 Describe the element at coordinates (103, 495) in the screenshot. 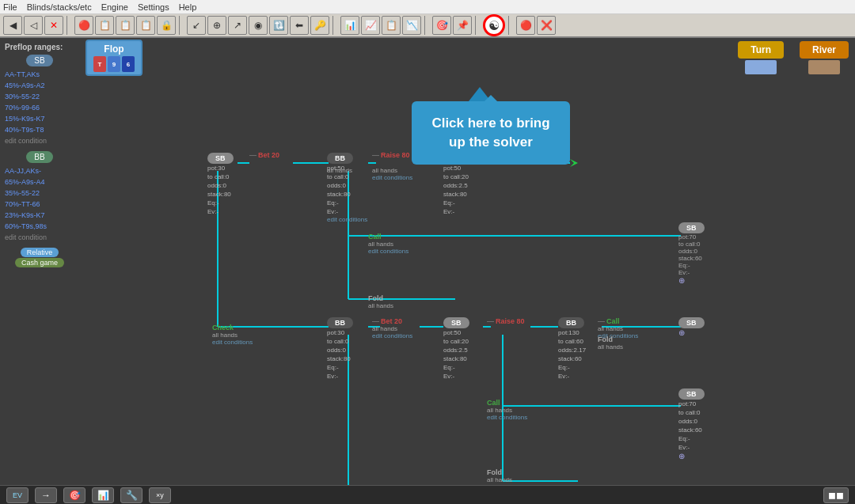

I see `bottom-btn-chart: 📊` at that location.